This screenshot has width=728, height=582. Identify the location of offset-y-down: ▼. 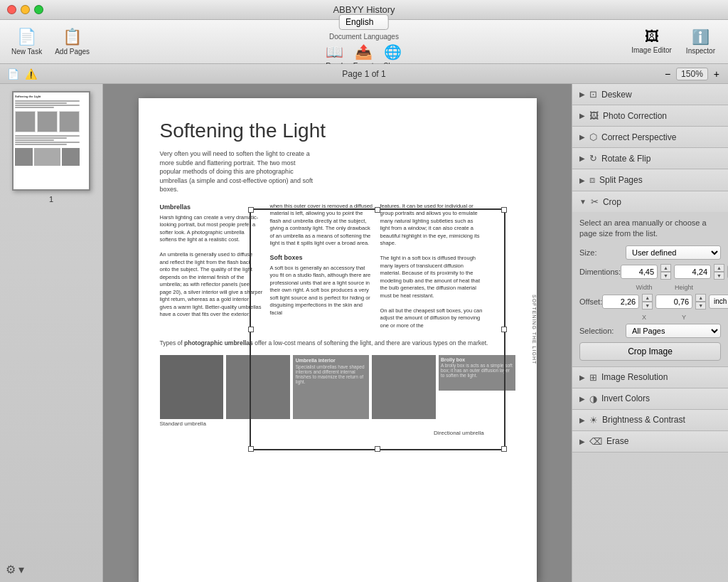
(701, 306).